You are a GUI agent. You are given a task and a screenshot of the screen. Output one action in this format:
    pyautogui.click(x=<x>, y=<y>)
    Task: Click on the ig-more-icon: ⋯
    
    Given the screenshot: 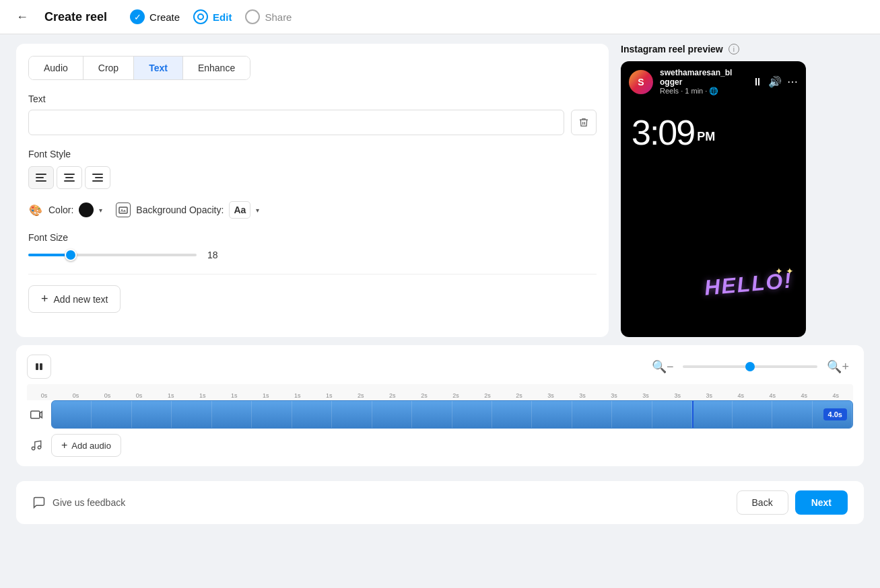 What is the action you would take?
    pyautogui.click(x=792, y=82)
    